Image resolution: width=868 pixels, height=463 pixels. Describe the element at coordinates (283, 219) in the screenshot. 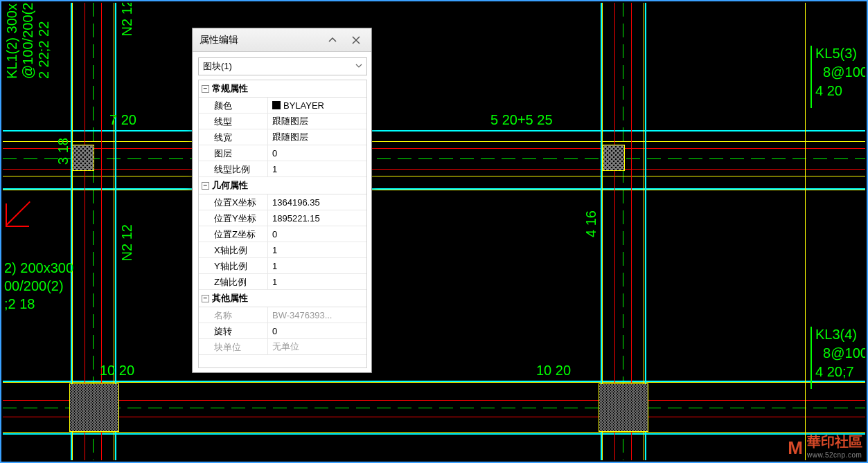

I see `prop-row-pos-y: 位置Y坐标1895221.15` at that location.